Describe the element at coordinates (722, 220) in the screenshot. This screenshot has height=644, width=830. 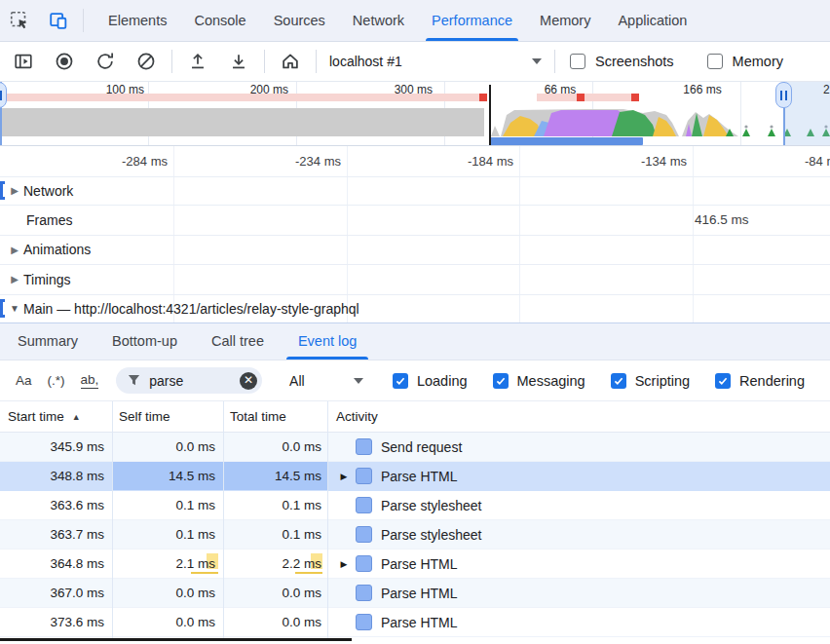
I see `frame-duration-label: 416.5 ms` at that location.